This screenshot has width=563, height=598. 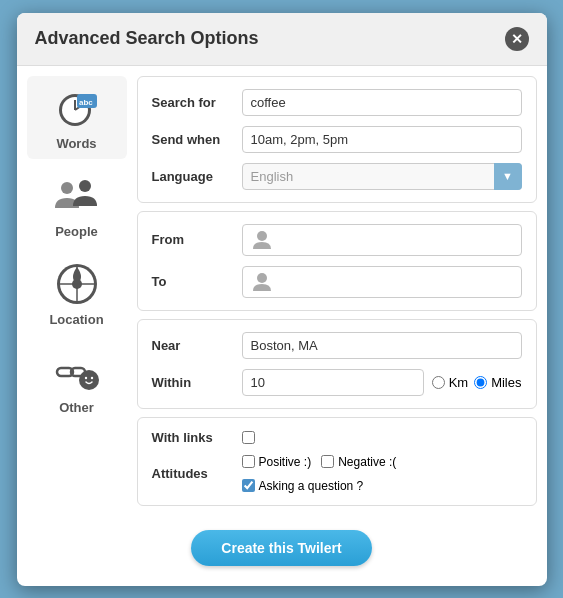 What do you see at coordinates (382, 346) in the screenshot?
I see `near-input` at bounding box center [382, 346].